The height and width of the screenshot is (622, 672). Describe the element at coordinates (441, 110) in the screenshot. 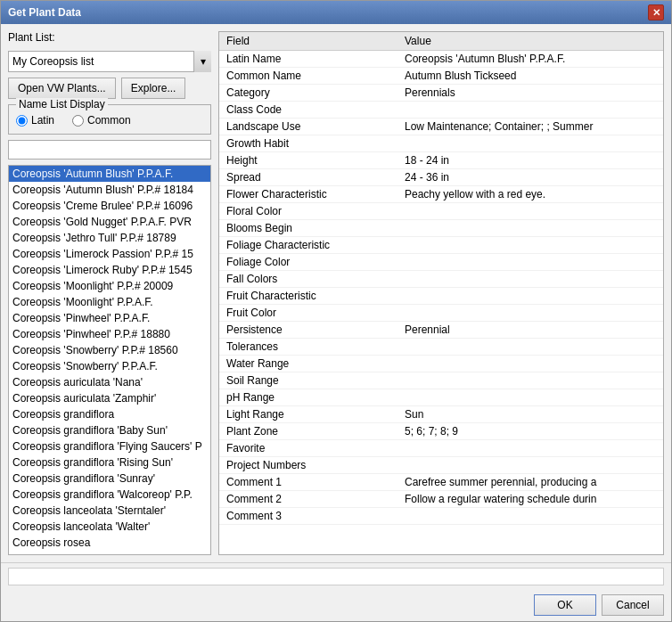

I see `table-row: Class Code` at that location.